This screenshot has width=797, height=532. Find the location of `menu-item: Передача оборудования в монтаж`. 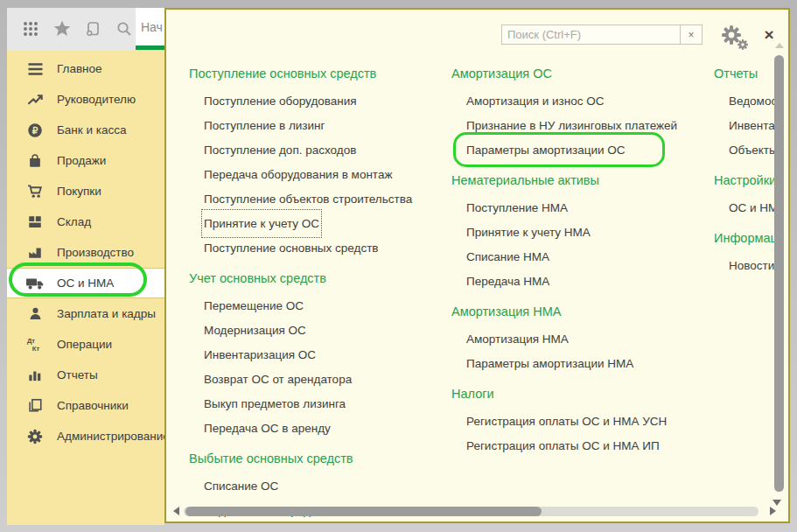

menu-item: Передача оборудования в монтаж is located at coordinates (297, 175).